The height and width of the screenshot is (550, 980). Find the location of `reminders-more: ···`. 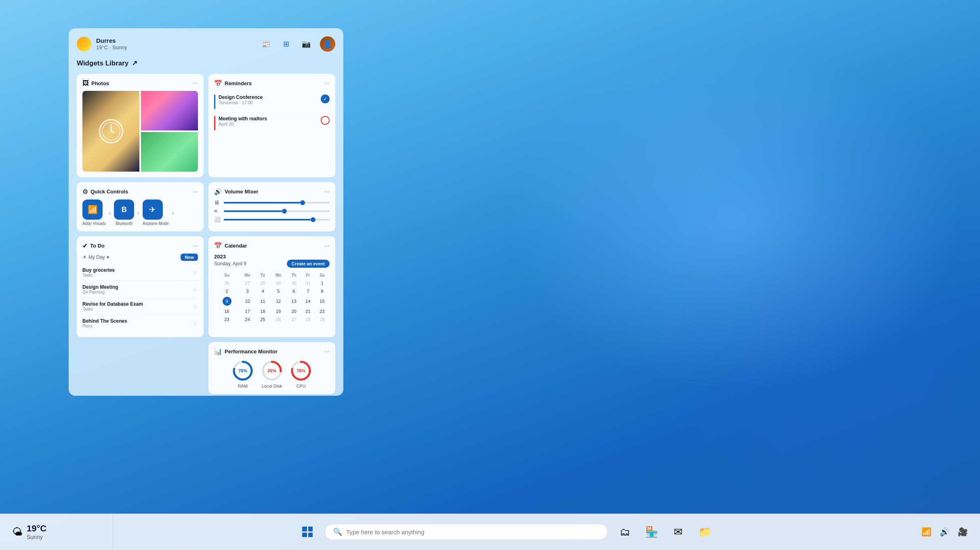

reminders-more: ··· is located at coordinates (327, 84).